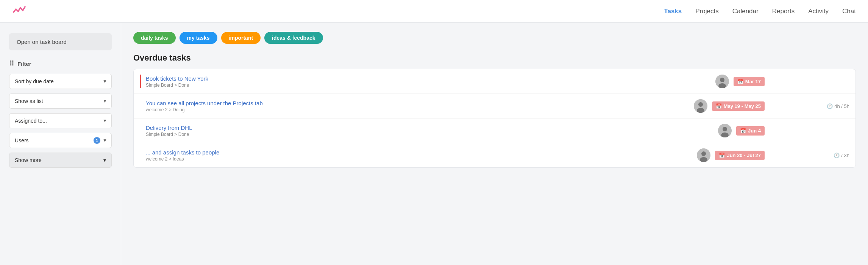 The width and height of the screenshot is (868, 265). I want to click on assigned-select: Assigned to..., so click(61, 121).